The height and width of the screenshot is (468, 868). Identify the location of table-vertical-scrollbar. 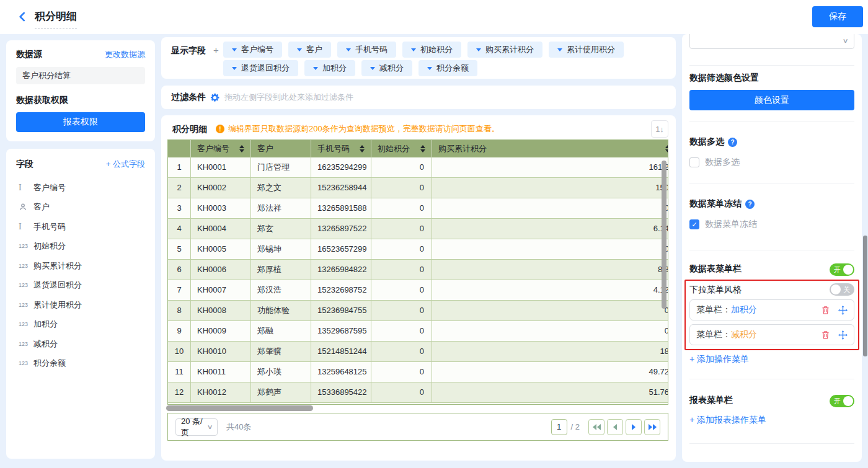
(664, 234).